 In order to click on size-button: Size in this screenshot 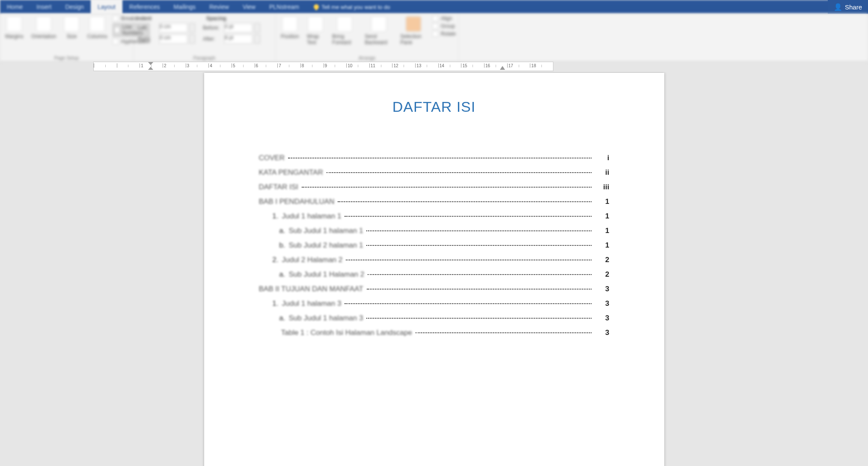, I will do `click(71, 28)`.